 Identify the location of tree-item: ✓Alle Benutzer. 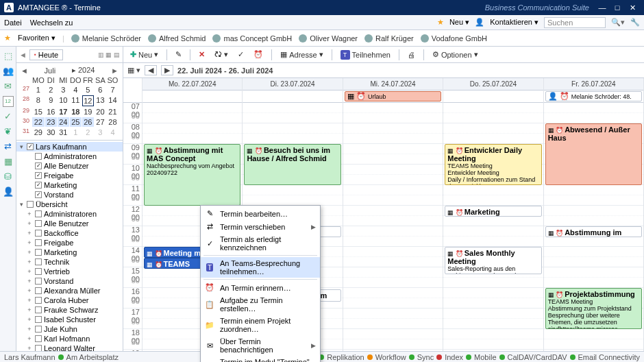
(70, 166).